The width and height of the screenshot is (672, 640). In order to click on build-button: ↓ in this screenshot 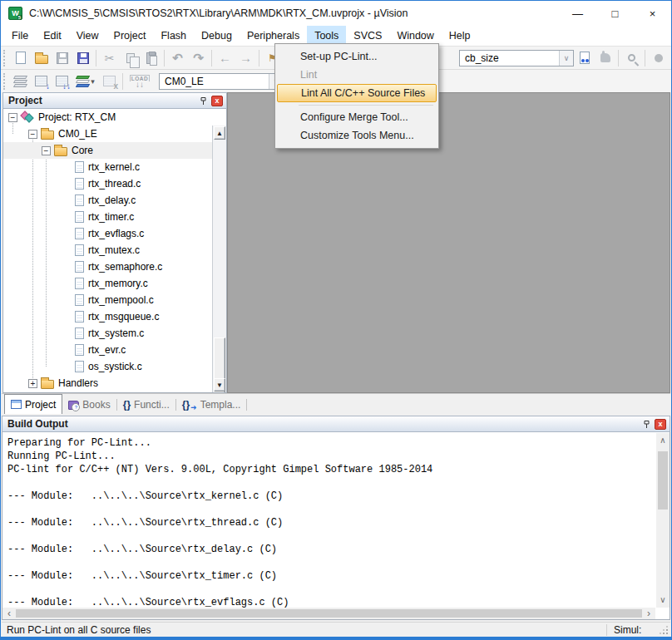, I will do `click(42, 81)`.